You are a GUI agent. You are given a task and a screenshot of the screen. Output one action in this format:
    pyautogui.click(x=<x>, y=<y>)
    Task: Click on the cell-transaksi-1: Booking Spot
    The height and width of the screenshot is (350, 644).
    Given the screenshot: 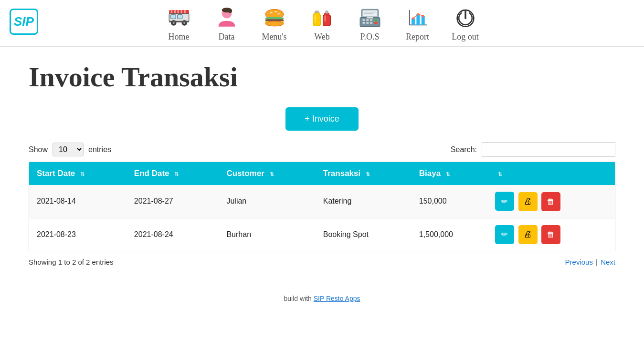 What is the action you would take?
    pyautogui.click(x=364, y=235)
    